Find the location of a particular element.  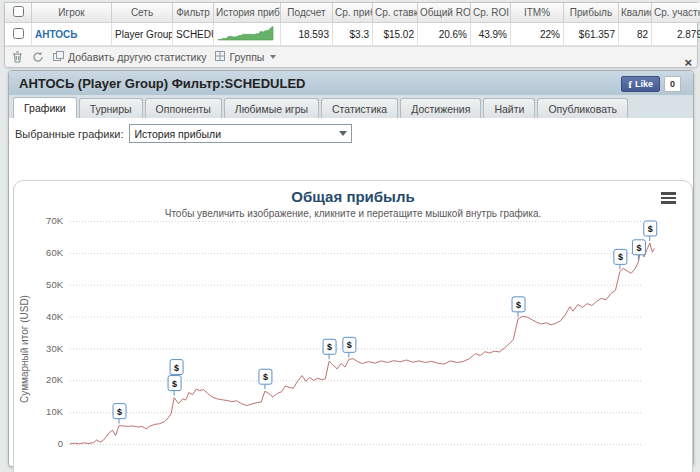

svg-text: 40K is located at coordinates (55, 316).